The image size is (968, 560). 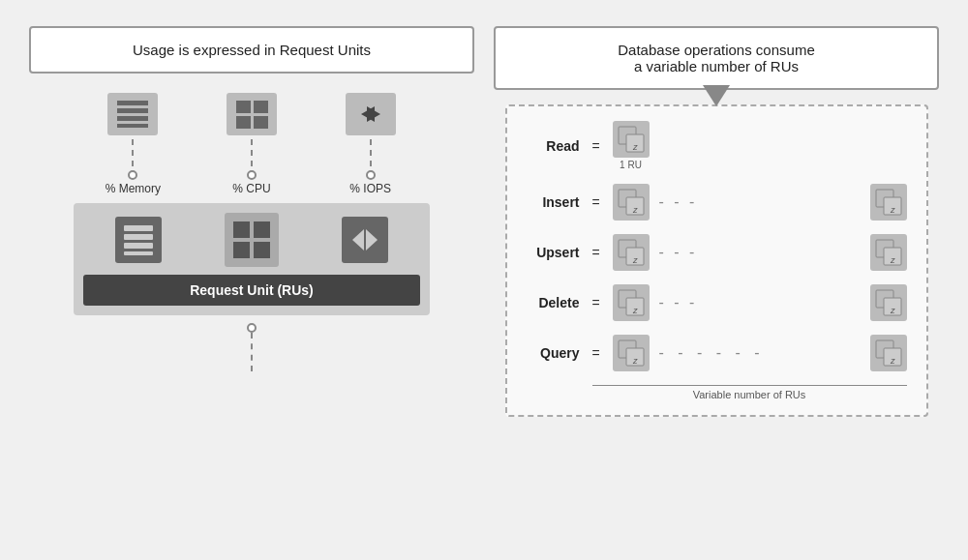 What do you see at coordinates (716, 58) in the screenshot?
I see `right-title: Database operations consume a variable n…` at bounding box center [716, 58].